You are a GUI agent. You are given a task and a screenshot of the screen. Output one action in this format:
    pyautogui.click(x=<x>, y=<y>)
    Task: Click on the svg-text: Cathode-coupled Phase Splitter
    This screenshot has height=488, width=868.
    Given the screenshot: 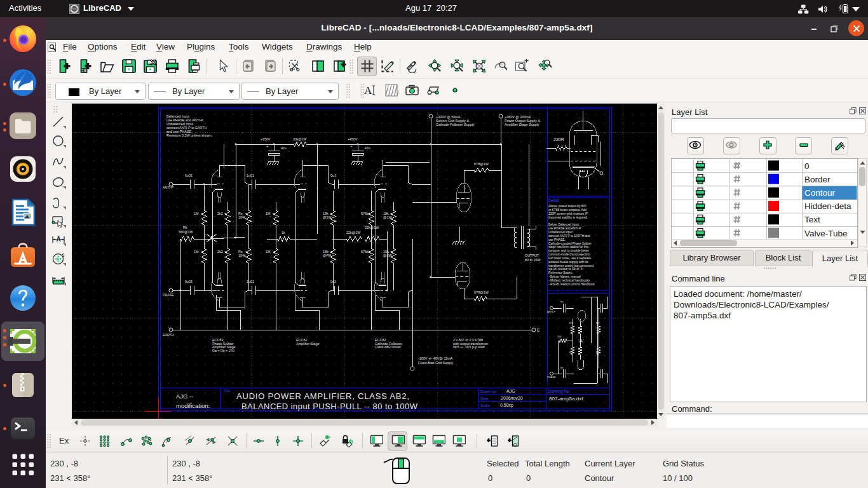 What is the action you would take?
    pyautogui.click(x=570, y=244)
    